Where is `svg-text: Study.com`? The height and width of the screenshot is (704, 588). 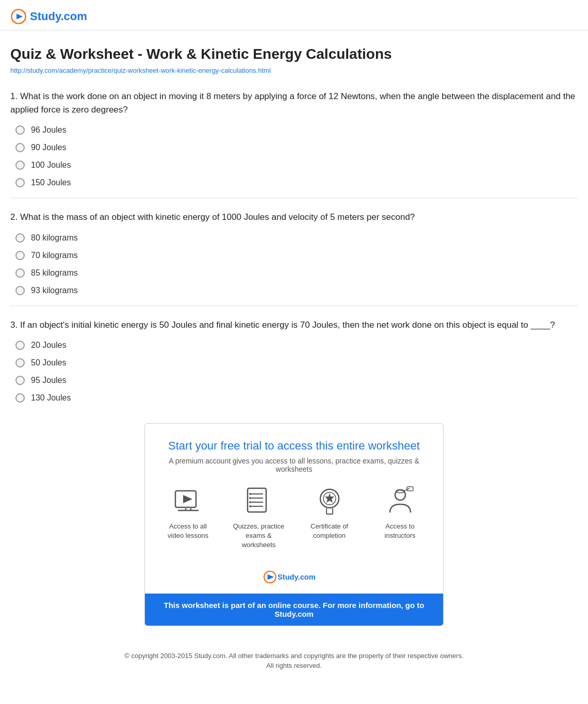 svg-text: Study.com is located at coordinates (297, 577).